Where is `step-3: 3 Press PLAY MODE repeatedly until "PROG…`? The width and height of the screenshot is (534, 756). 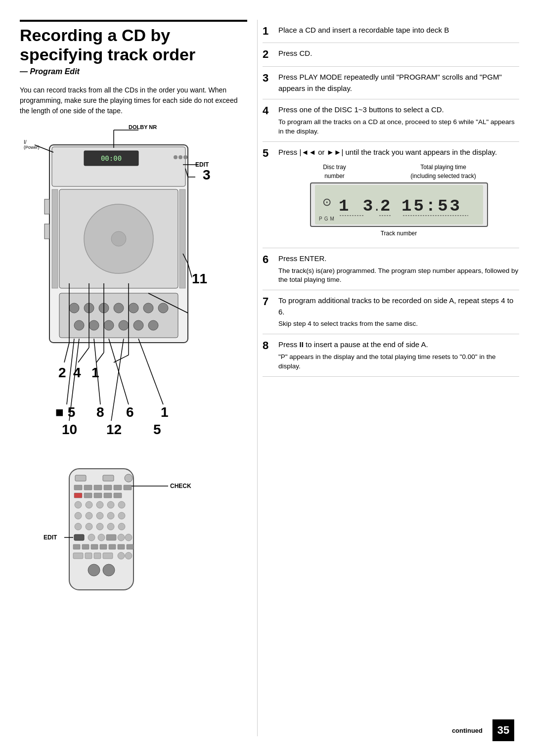 step-3: 3 Press PLAY MODE repeatedly until "PROG… is located at coordinates (391, 83).